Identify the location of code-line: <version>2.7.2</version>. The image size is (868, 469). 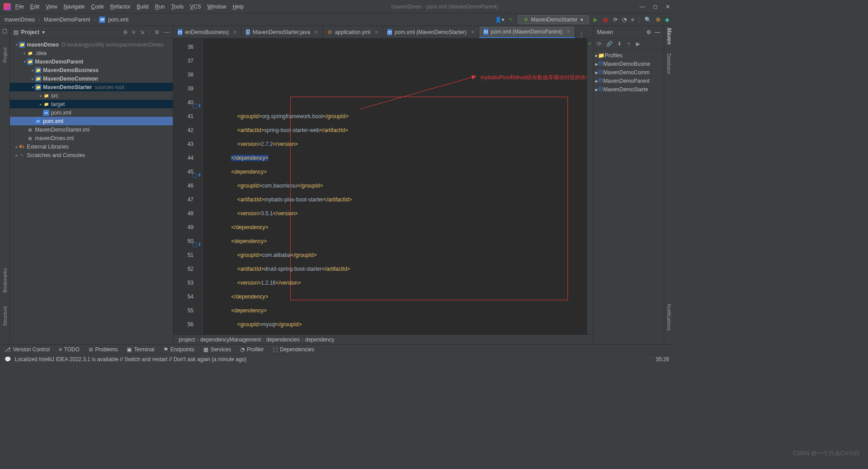
(395, 144).